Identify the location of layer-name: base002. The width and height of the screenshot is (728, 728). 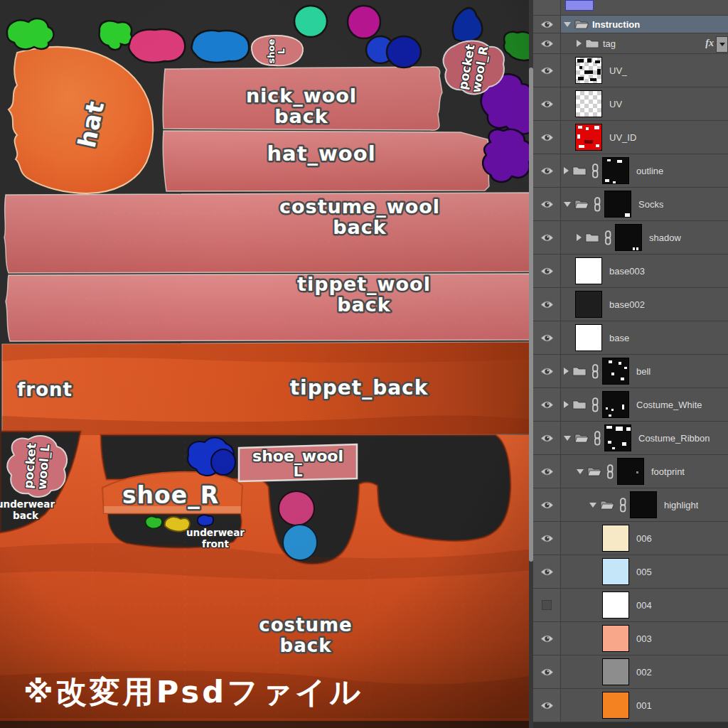
(627, 304).